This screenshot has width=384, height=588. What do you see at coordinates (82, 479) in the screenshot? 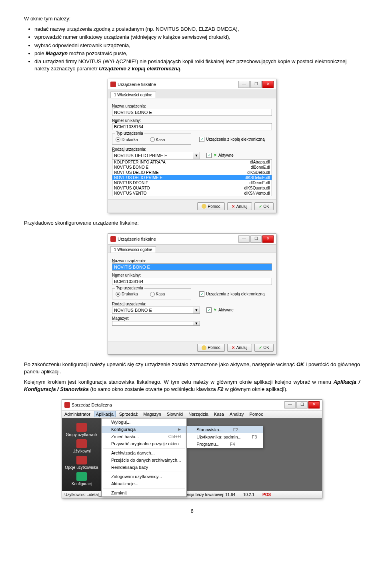
I see `sidebar-item: Konfiguracj` at bounding box center [82, 479].